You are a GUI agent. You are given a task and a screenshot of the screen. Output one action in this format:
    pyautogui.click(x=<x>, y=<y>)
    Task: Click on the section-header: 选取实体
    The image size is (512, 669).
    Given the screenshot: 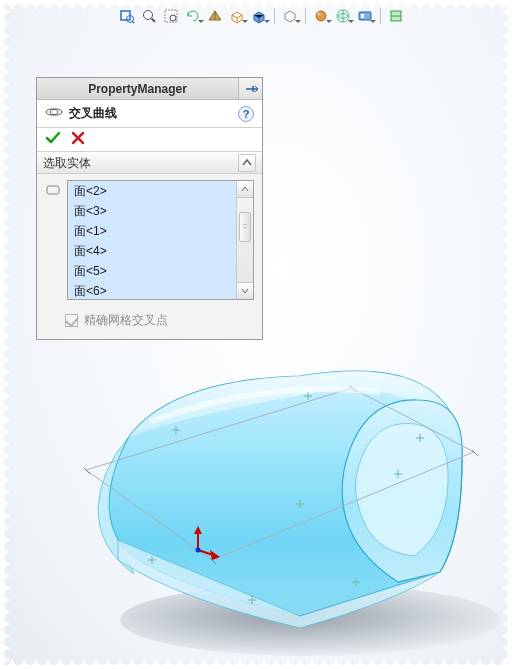 What is the action you would take?
    pyautogui.click(x=150, y=163)
    